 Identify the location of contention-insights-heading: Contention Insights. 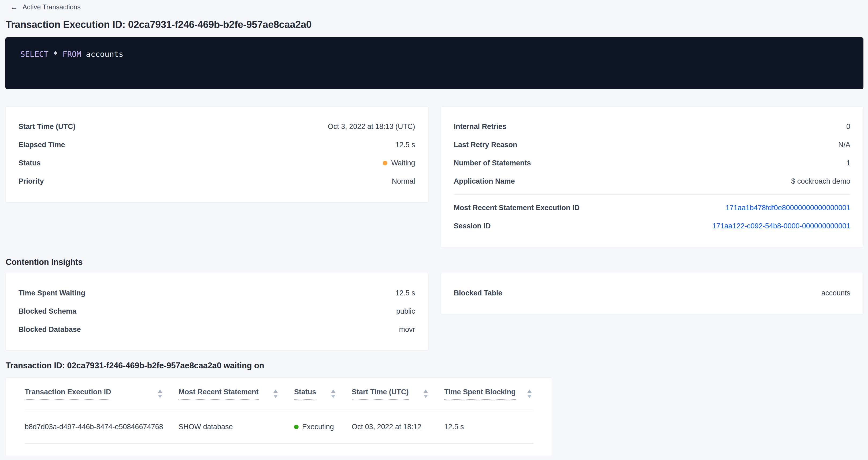
(437, 262).